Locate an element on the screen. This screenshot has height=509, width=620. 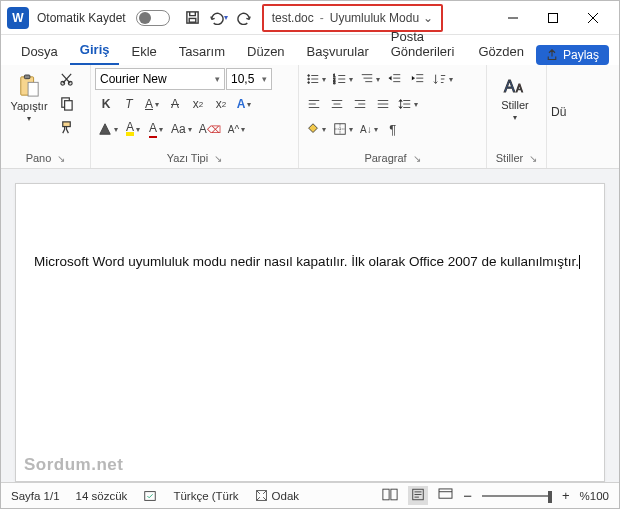
tab-basvurular: Başvurular is located at coordinates (338, 52).